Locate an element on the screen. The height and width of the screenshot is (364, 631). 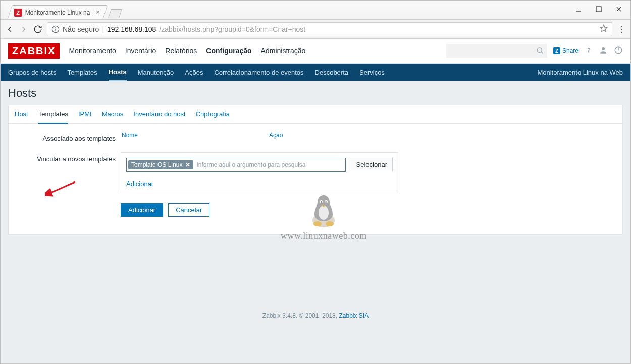
template-search-input is located at coordinates (270, 165).